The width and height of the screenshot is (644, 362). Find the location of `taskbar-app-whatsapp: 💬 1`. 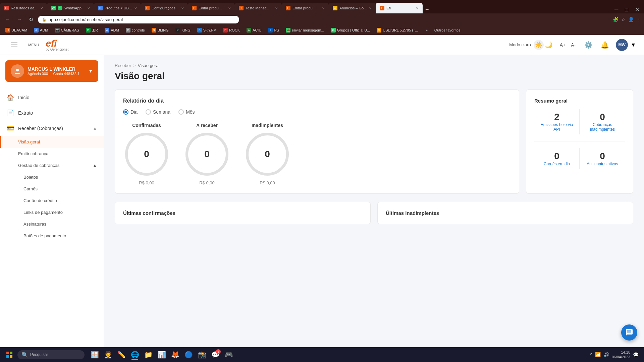

taskbar-app-whatsapp: 💬 1 is located at coordinates (215, 355).